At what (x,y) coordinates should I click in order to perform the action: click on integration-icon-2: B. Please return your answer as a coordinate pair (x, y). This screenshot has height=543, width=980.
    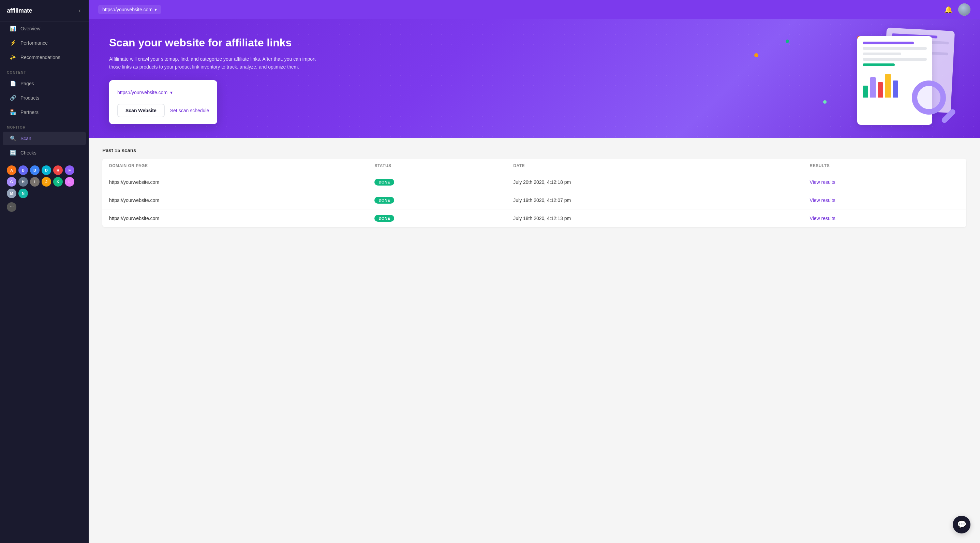
    Looking at the image, I should click on (35, 170).